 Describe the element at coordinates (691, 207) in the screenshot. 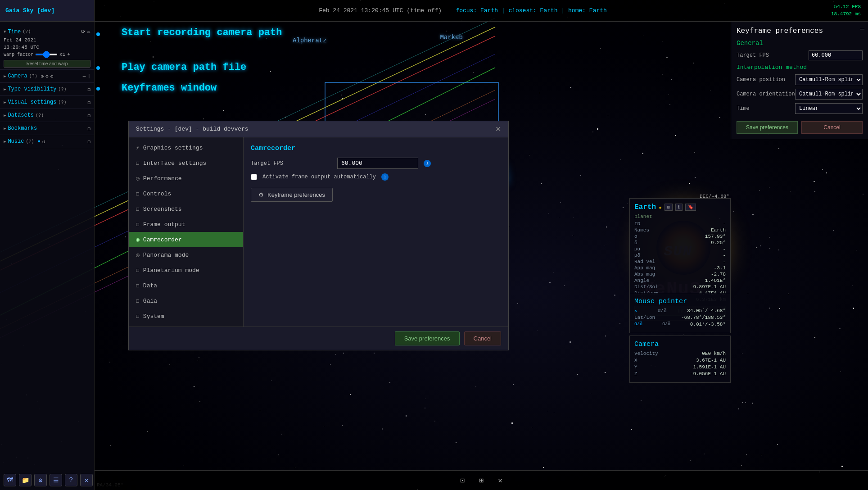

I see `earth-bookmark-btn: 🔖` at that location.